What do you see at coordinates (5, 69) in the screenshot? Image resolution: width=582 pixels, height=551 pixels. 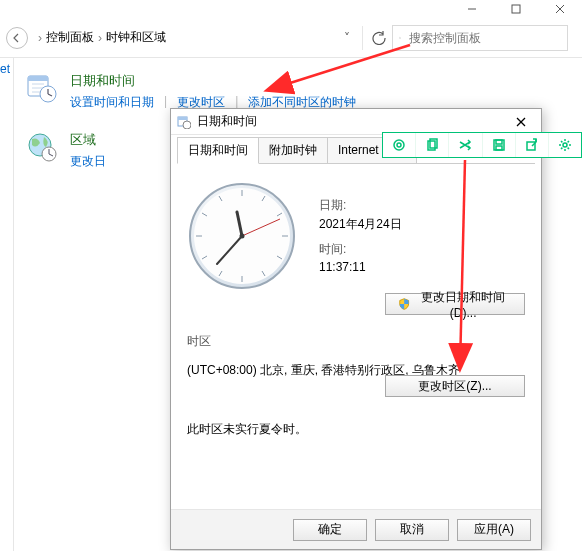 I see `sidebar-home-link: et` at bounding box center [5, 69].